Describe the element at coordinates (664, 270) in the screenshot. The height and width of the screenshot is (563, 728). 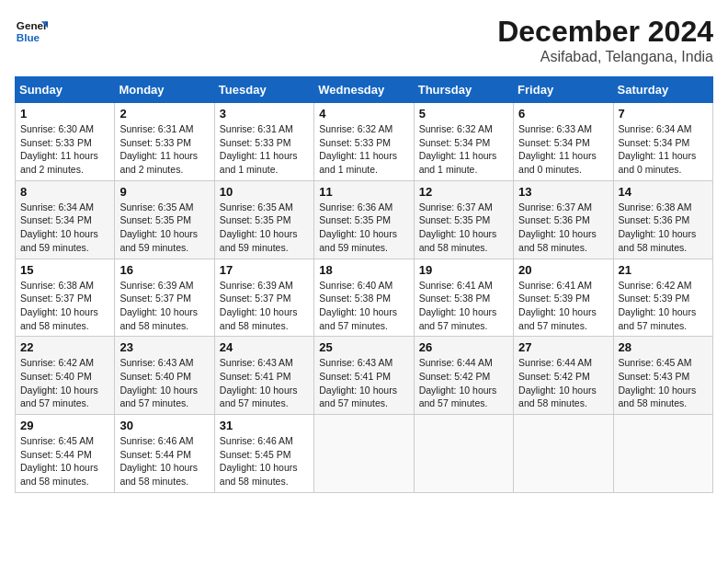
I see `day-number: 21` at that location.